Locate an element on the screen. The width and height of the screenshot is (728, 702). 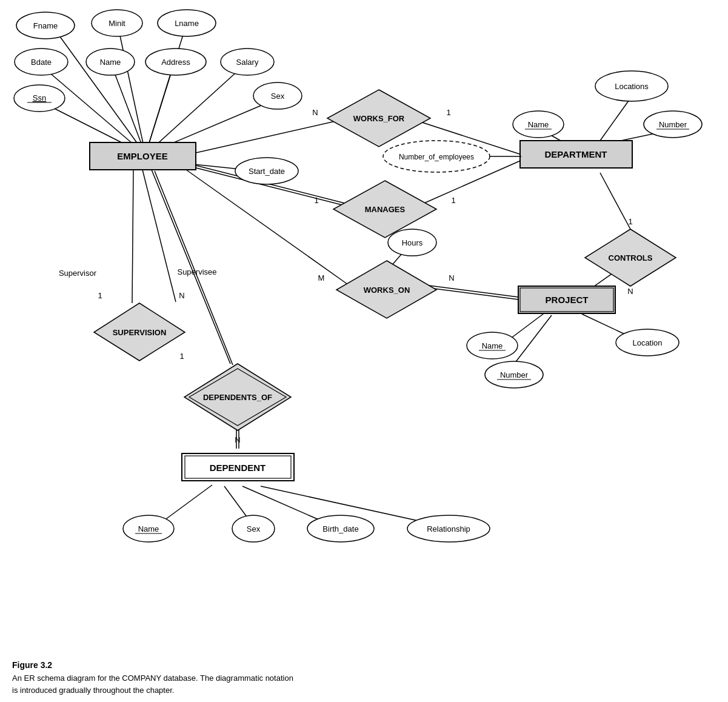
entity-employee: EMPLOYEE is located at coordinates (142, 156).